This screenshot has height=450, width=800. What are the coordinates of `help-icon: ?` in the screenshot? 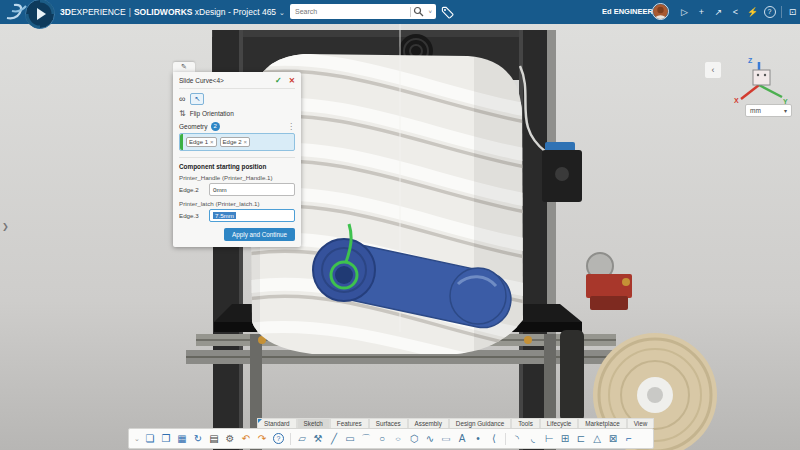 It's located at (770, 12).